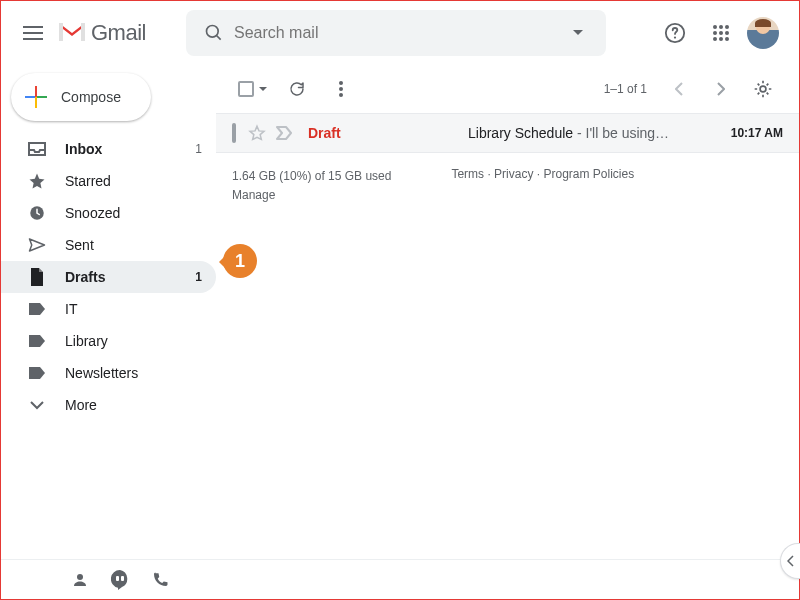 Image resolution: width=800 pixels, height=600 pixels. Describe the element at coordinates (246, 89) in the screenshot. I see `checkbox-icon` at that location.